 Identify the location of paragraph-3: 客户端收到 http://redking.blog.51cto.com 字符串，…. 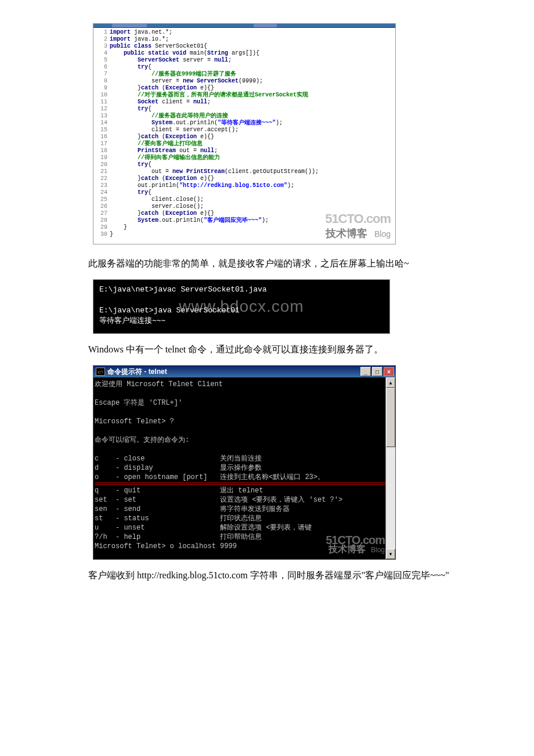
(267, 575).